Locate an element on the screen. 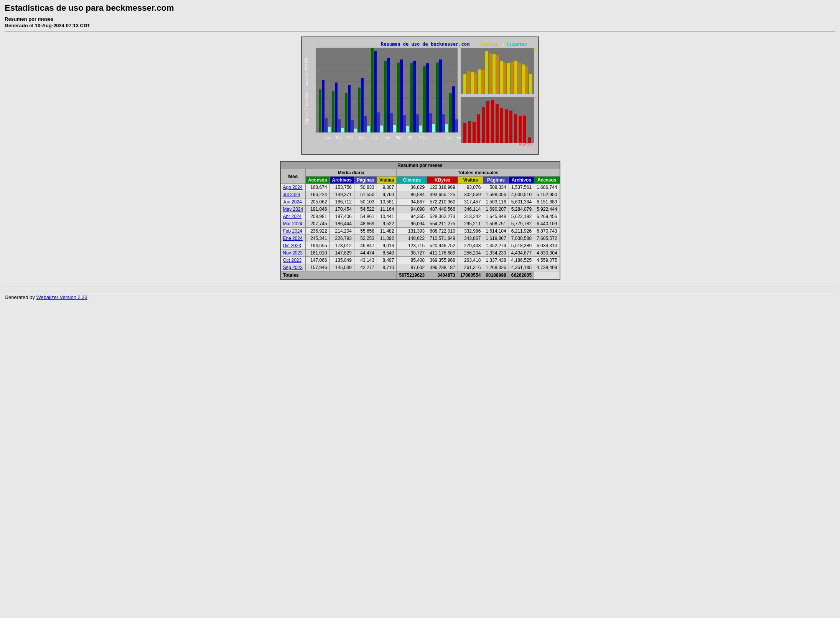 Image resolution: width=840 pixels, height=618 pixels. month-link: Sep 2023 is located at coordinates (293, 268).